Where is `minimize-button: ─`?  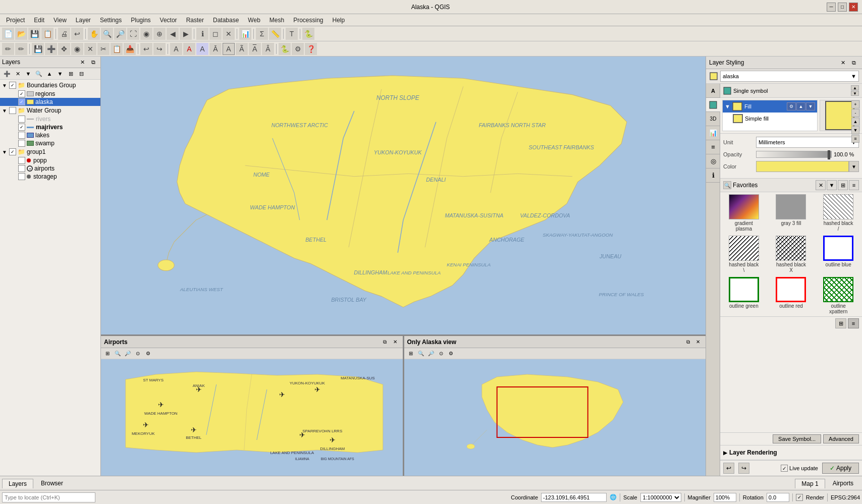
minimize-button: ─ is located at coordinates (831, 7).